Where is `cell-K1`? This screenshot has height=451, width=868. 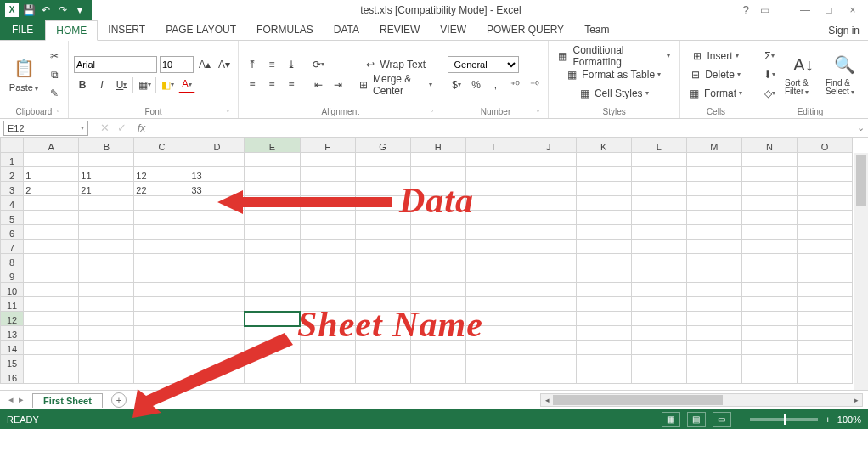
cell-K1 is located at coordinates (603, 160).